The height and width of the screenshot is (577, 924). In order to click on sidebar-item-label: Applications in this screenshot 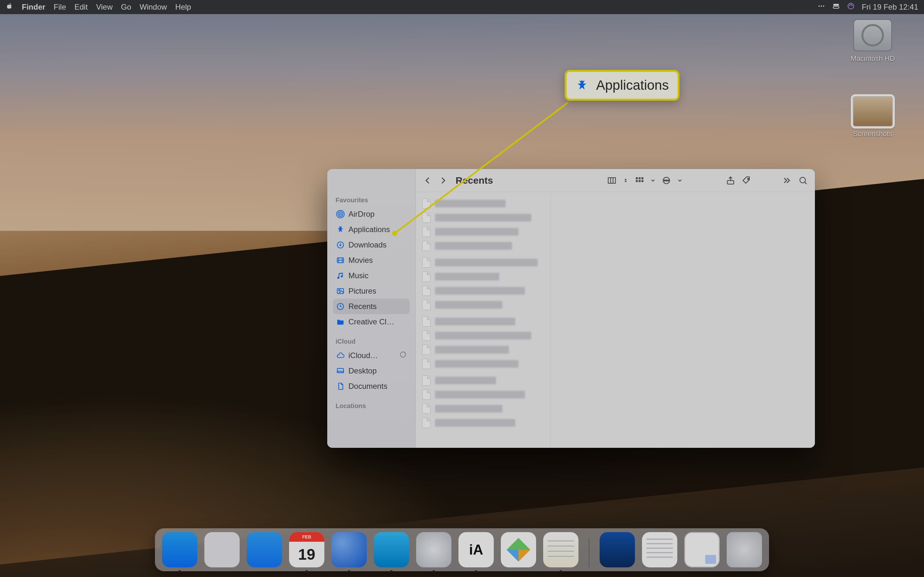, I will do `click(369, 230)`.